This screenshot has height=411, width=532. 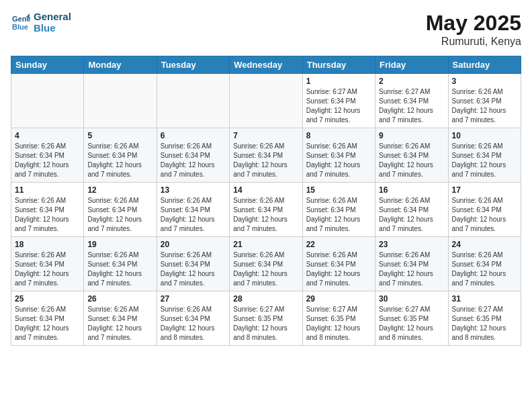 What do you see at coordinates (120, 265) in the screenshot?
I see `calendar-cell: 19Sunrise: 6:26 AM Sunset: 6:34 PM Dayli…` at bounding box center [120, 265].